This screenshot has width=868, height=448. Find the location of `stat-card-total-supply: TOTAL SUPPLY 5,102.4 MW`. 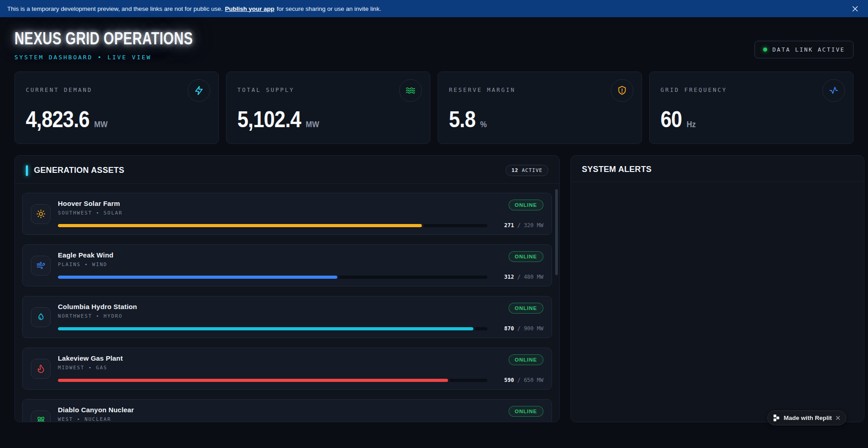

stat-card-total-supply: TOTAL SUPPLY 5,102.4 MW is located at coordinates (328, 108).